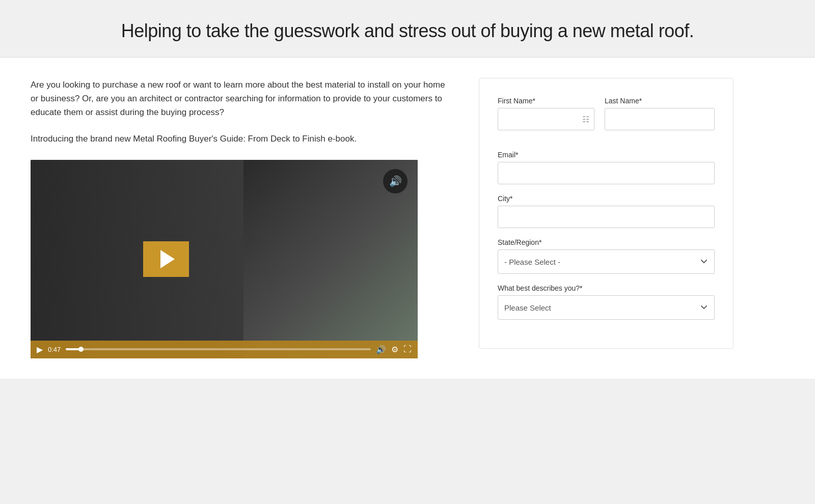 Image resolution: width=815 pixels, height=504 pixels. What do you see at coordinates (606, 302) in the screenshot?
I see `describe-group: What best describes you?* Please Select …` at bounding box center [606, 302].